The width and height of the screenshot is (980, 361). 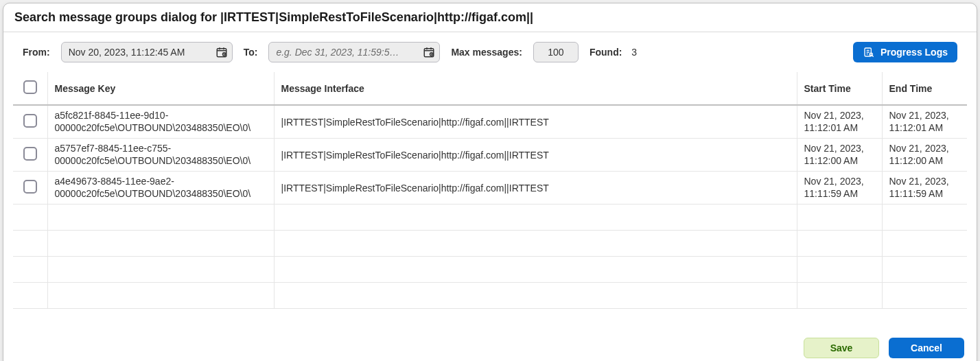 What do you see at coordinates (924, 122) in the screenshot?
I see `cell-end-time: Nov 21, 2023, 11:12:01 AM` at bounding box center [924, 122].